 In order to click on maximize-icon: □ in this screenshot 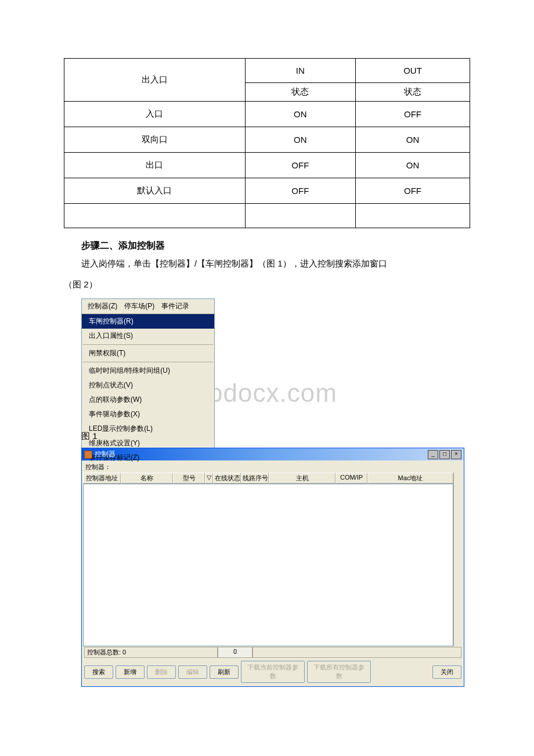, I will do `click(445, 455)`.